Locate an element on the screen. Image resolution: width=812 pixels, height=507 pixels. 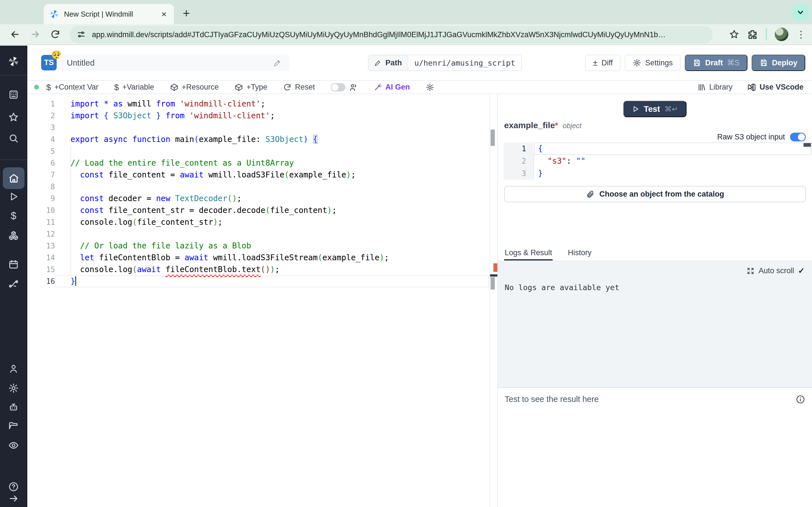
script-title: Untitled is located at coordinates (170, 63).